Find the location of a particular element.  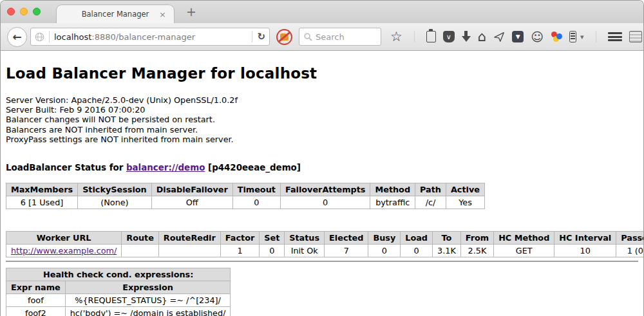

page-title: Load Balancer Manager for localhost is located at coordinates (322, 66).